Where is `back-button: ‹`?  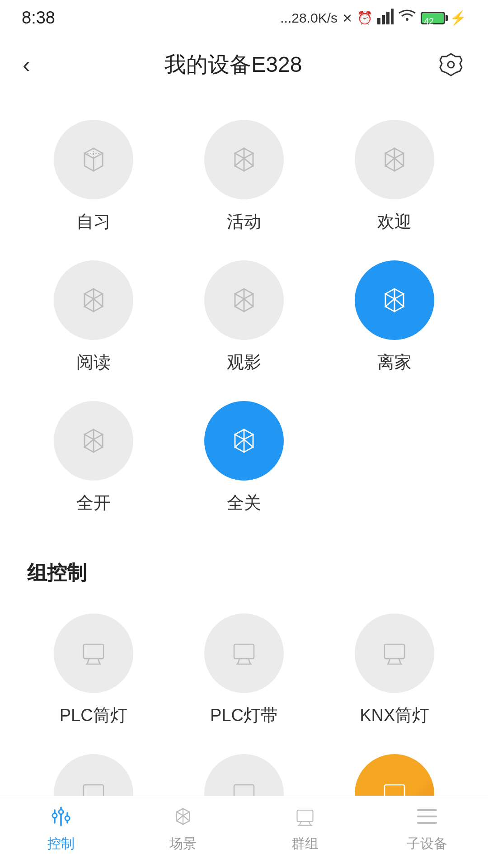
back-button: ‹ is located at coordinates (26, 65).